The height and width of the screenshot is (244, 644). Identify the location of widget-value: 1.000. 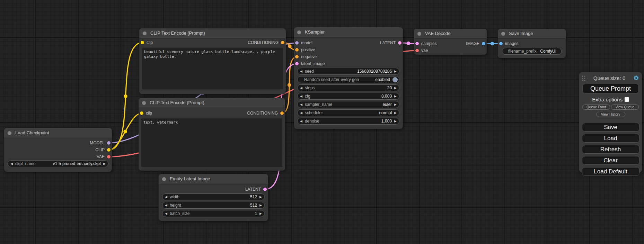
(387, 121).